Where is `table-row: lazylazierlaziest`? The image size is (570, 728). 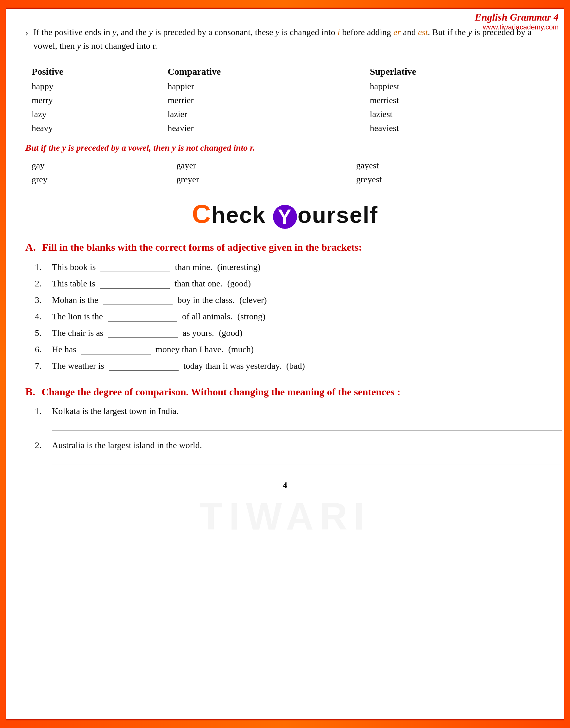
table-row: lazylazierlaziest is located at coordinates (285, 114).